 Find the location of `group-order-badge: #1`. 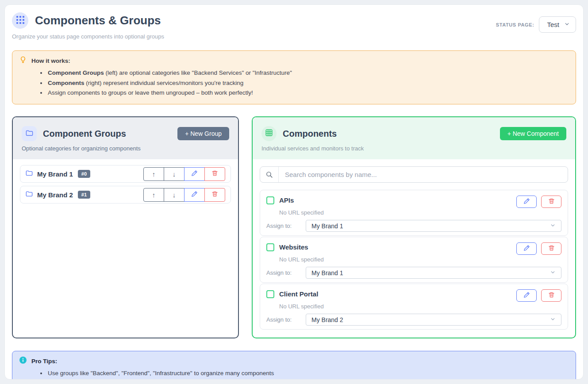

group-order-badge: #1 is located at coordinates (84, 195).